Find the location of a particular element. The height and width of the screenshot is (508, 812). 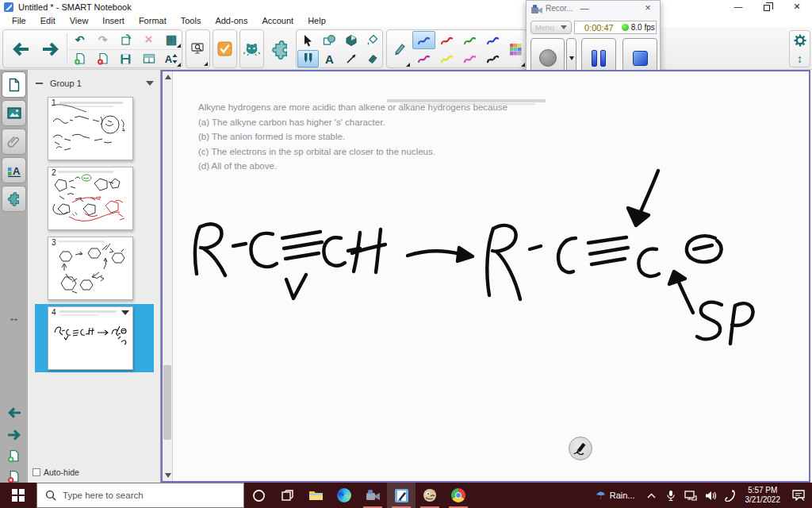

toolbar-group-file: ↶ ↷ × ▦ A is located at coordinates (92, 49).